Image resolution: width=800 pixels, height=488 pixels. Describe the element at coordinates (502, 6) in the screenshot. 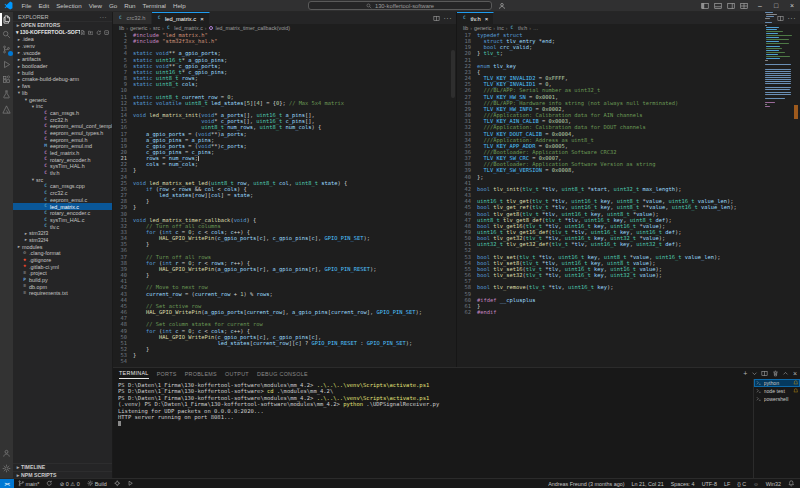

I see `copilot-icon` at that location.